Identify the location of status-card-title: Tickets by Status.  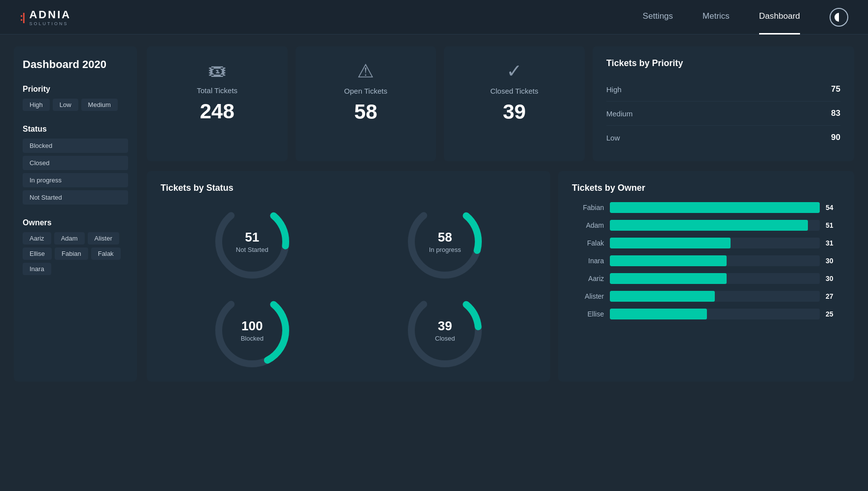
(349, 188).